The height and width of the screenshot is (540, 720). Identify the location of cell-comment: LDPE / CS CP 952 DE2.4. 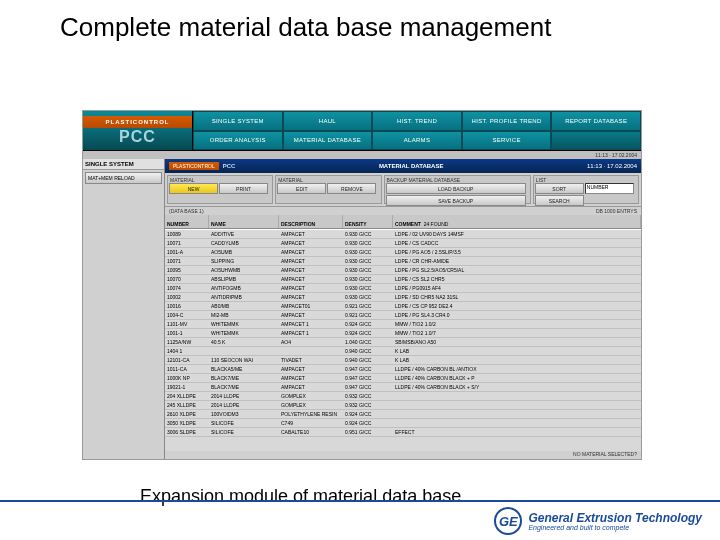
(517, 306).